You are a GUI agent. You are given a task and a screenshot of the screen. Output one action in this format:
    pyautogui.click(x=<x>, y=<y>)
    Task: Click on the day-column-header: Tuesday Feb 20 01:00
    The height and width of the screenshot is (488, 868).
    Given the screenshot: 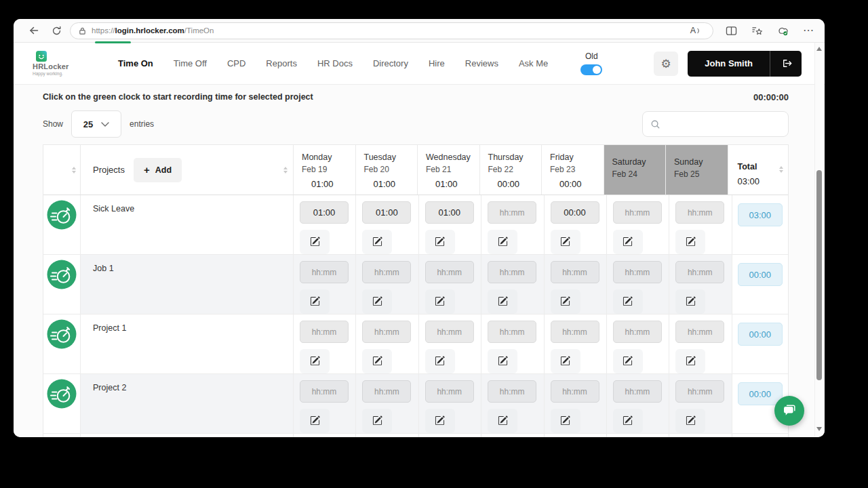 What is the action you would take?
    pyautogui.click(x=387, y=169)
    